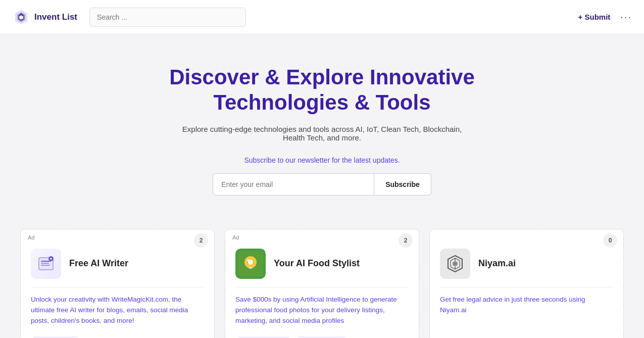  I want to click on card-tags-2: Graphic Design Food & Dining, so click(322, 336).